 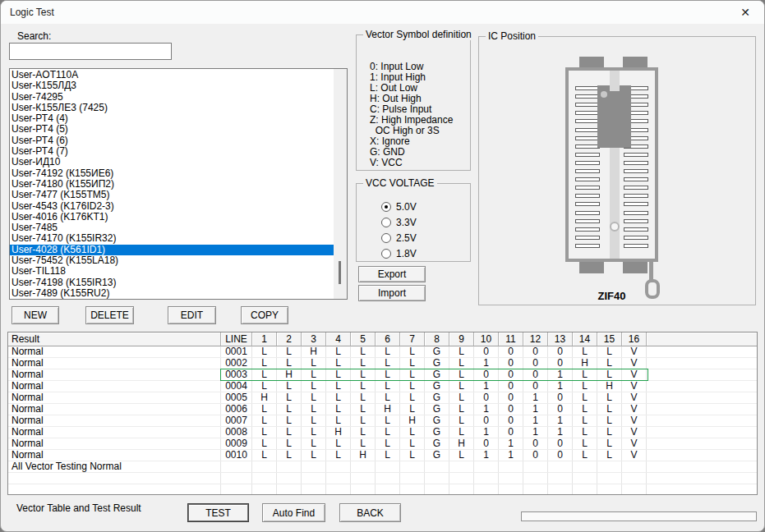 What do you see at coordinates (294, 512) in the screenshot?
I see `auto-find-button: Auto Find` at bounding box center [294, 512].